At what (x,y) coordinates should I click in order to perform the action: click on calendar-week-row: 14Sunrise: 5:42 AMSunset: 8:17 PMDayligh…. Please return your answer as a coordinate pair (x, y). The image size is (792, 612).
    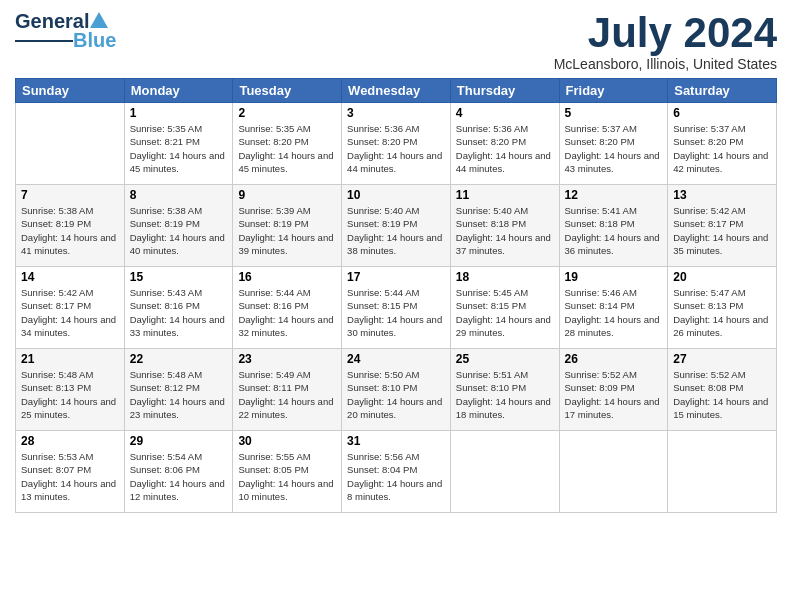
    Looking at the image, I should click on (396, 308).